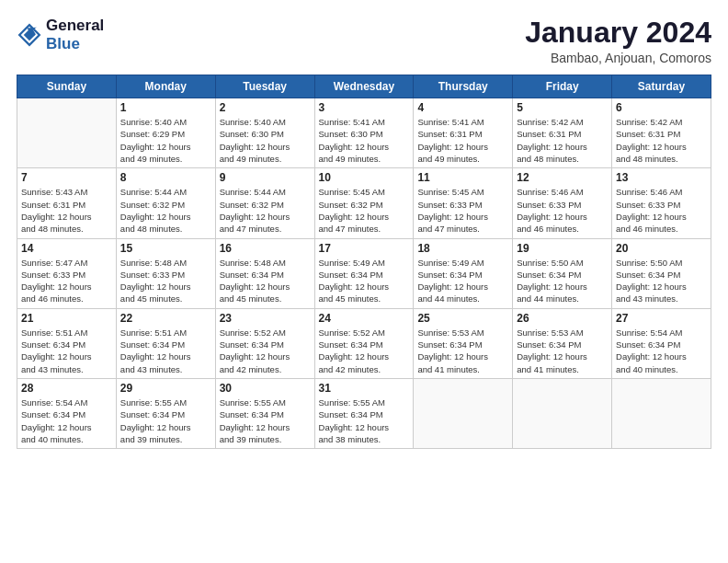 The image size is (728, 563). Describe the element at coordinates (662, 203) in the screenshot. I see `calendar-cell: 13Sunrise: 5:46 AM Sunset: 6:33 PM Dayli…` at that location.